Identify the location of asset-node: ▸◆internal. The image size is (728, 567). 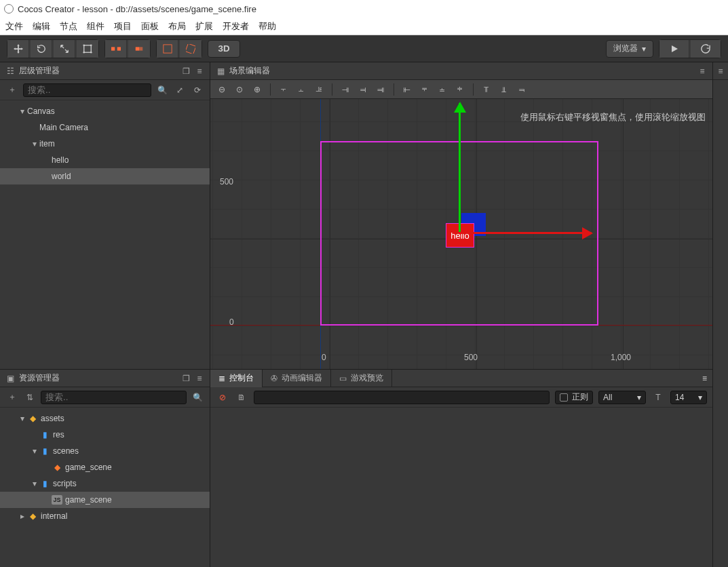
(104, 516).